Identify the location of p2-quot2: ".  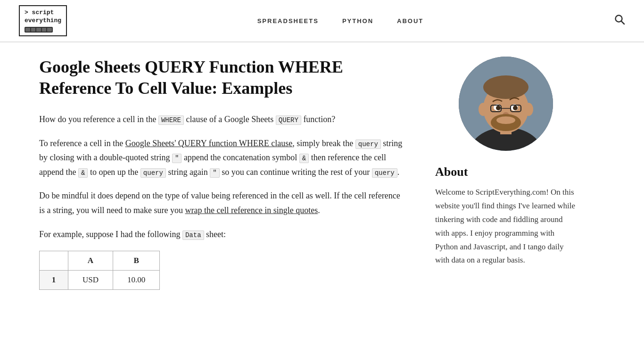
(215, 173).